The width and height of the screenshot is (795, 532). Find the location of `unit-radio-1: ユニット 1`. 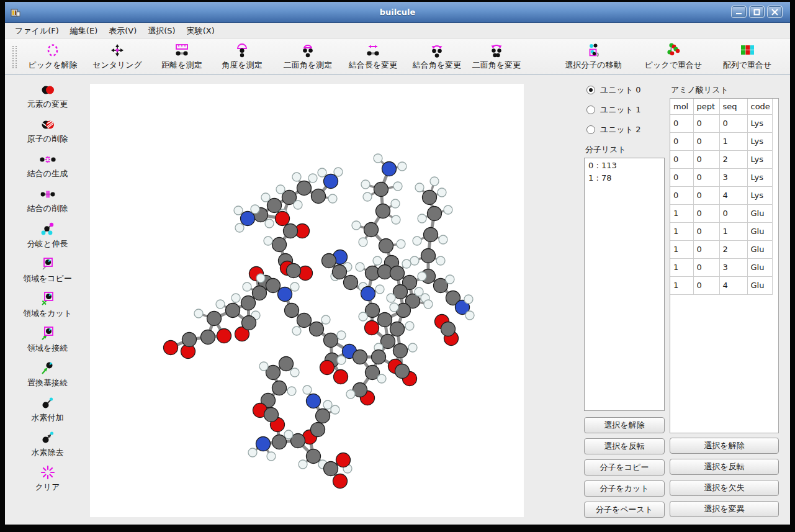

unit-radio-1: ユニット 1 is located at coordinates (624, 110).